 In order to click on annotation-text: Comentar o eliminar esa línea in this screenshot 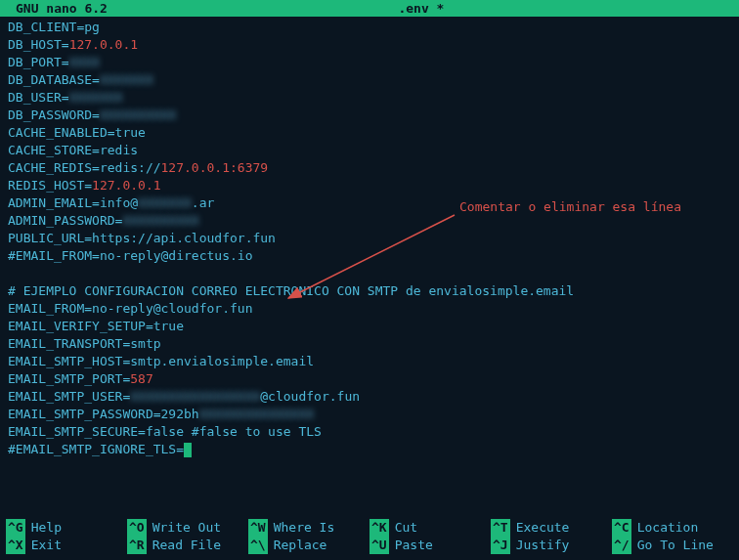, I will do `click(571, 207)`.